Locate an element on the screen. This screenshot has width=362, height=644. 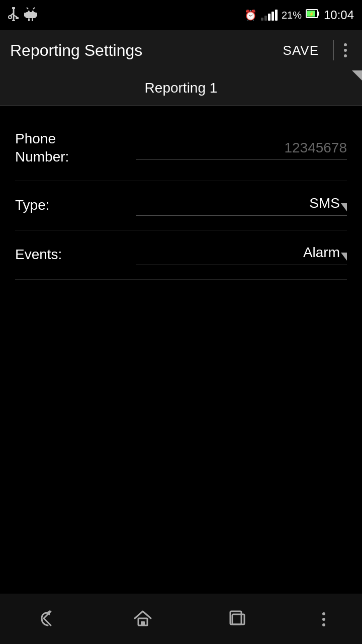
signal-icon is located at coordinates (269, 15).